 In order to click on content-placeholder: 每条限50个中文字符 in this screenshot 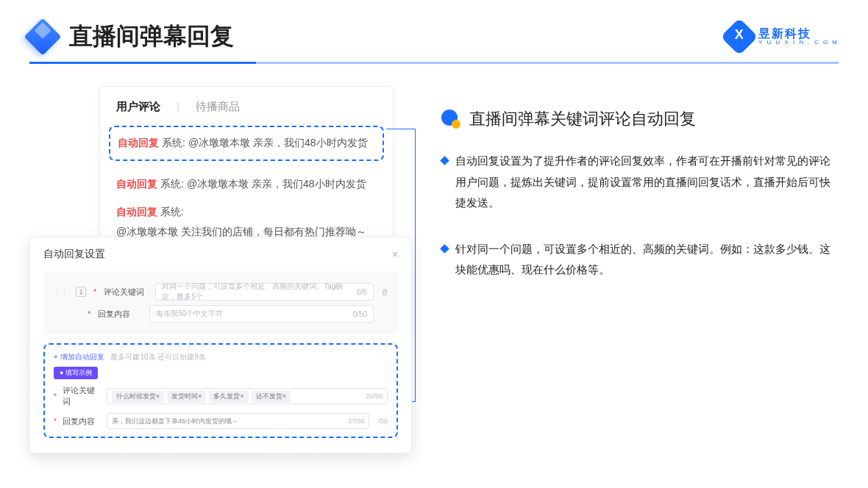, I will do `click(190, 314)`.